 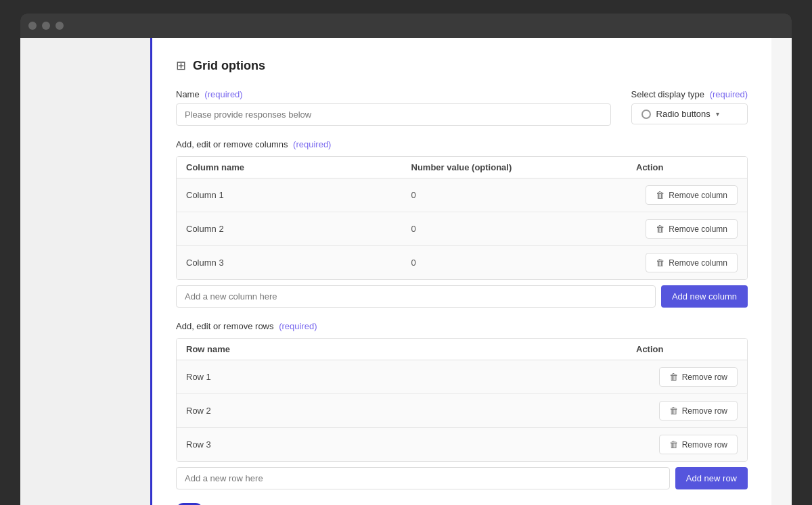 I want to click on radio-circle-icon, so click(x=646, y=114).